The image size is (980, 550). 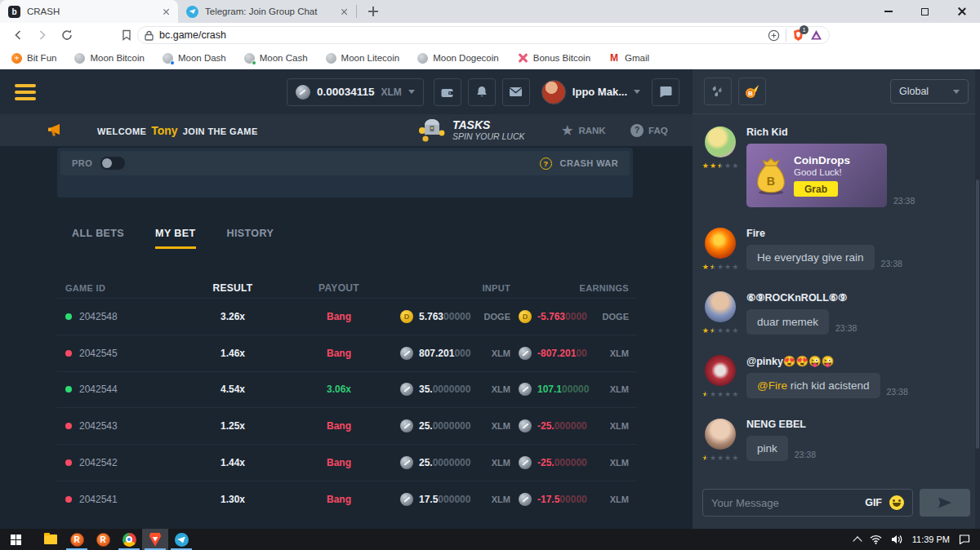 What do you see at coordinates (924, 11) in the screenshot?
I see `maximize-icon` at bounding box center [924, 11].